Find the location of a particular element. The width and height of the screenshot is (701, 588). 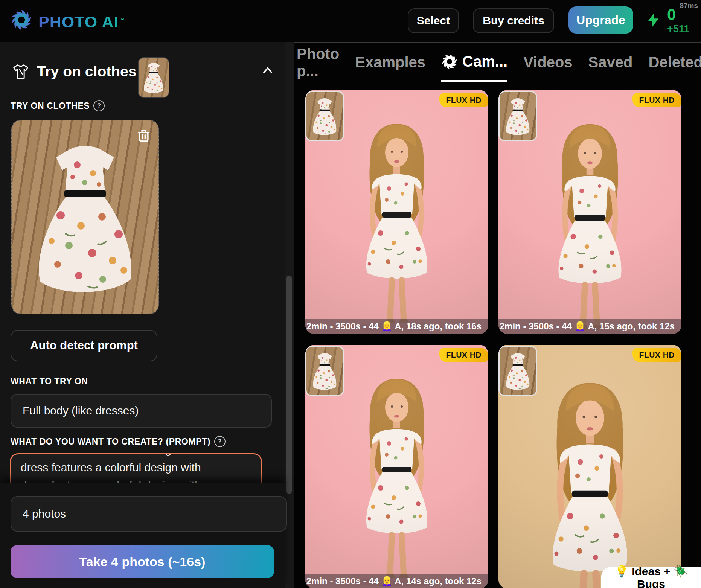

generated-photo: FLUX HD 2min - 3500s - 44 👱‍♀️ A, 15s ag… is located at coordinates (590, 212).